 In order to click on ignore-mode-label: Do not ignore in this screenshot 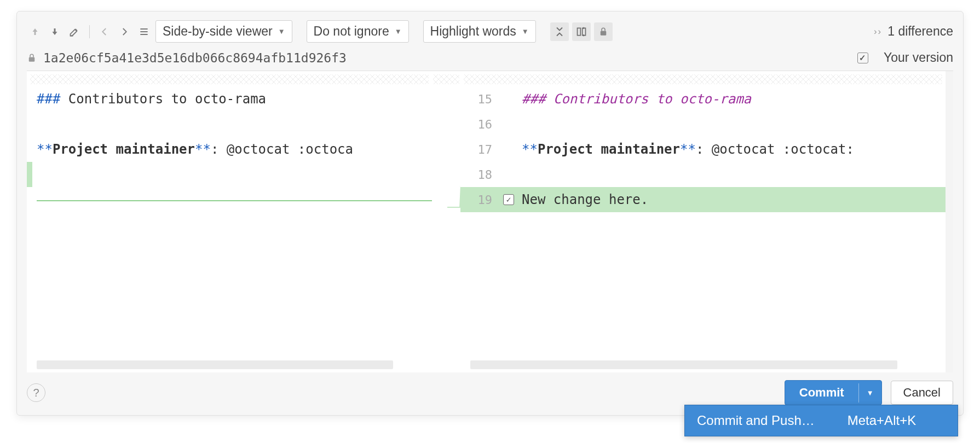, I will do `click(351, 32)`.